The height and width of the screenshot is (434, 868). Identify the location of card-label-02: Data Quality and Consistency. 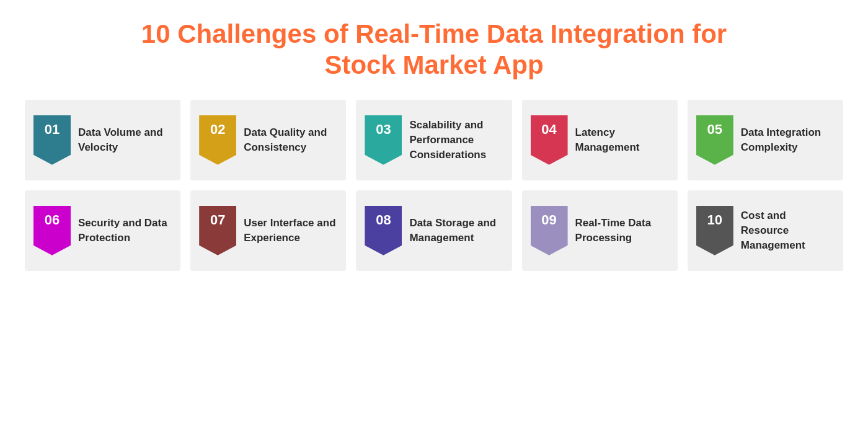
(290, 140).